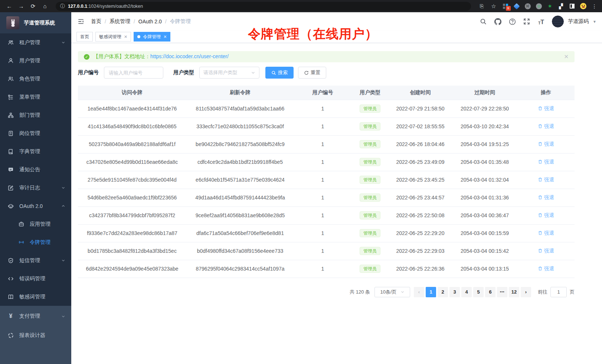 The width and height of the screenshot is (602, 364). I want to click on col-user-id: 用户编号, so click(323, 93).